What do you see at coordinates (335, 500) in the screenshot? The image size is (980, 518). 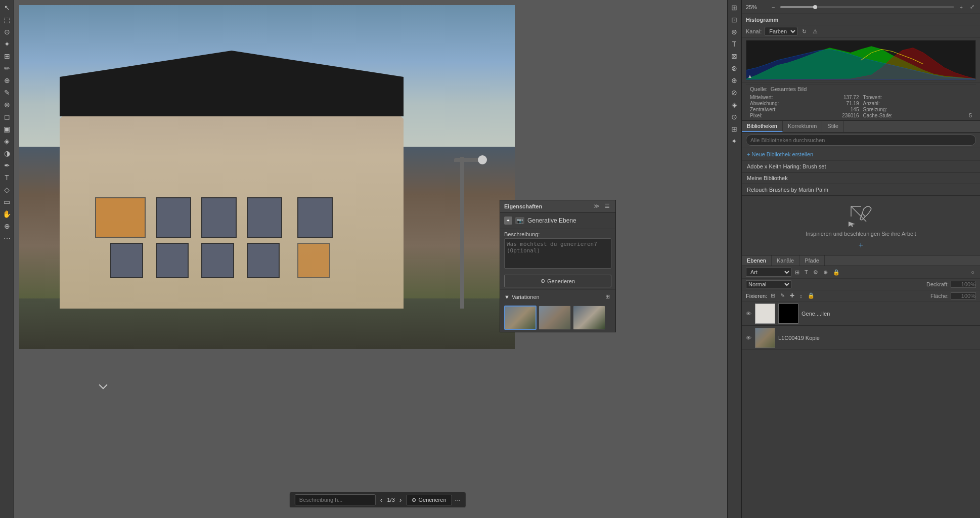 I see `generate-input` at bounding box center [335, 500].